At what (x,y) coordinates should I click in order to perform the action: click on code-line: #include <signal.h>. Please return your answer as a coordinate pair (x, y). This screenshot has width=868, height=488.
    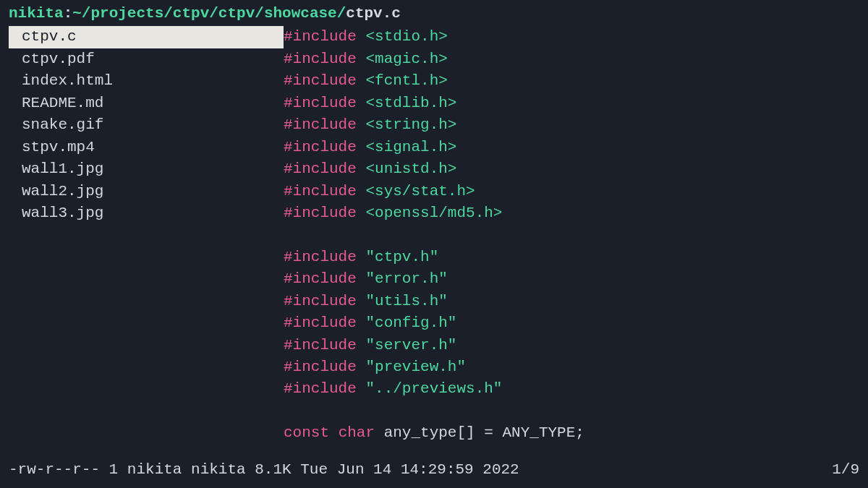
    Looking at the image, I should click on (571, 147).